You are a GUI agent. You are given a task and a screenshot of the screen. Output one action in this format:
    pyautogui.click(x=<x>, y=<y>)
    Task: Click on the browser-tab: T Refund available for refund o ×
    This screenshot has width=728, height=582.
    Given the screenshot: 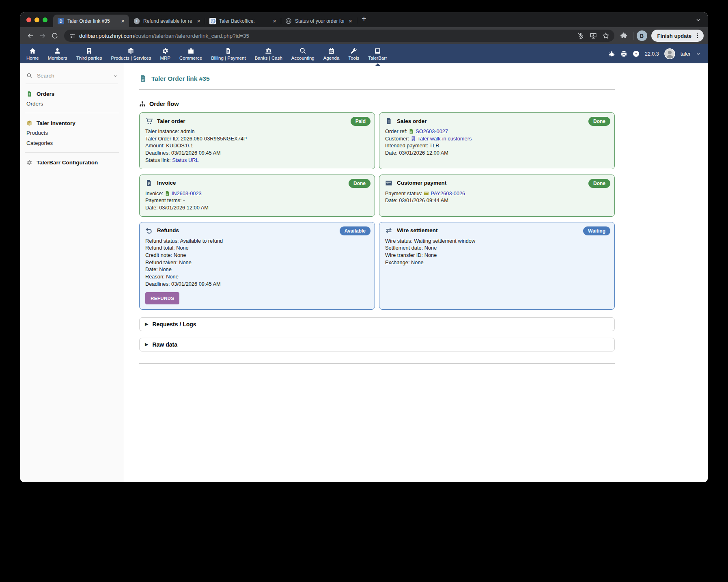 What is the action you would take?
    pyautogui.click(x=167, y=21)
    